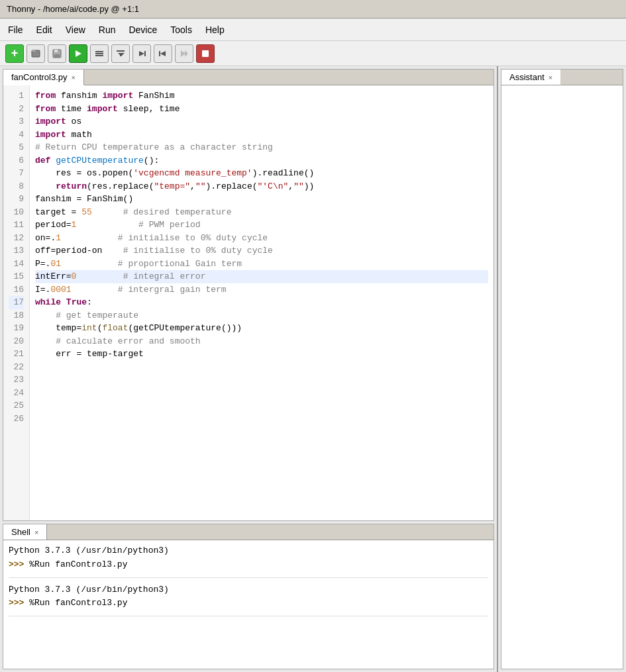 The image size is (626, 672). What do you see at coordinates (74, 77) in the screenshot?
I see `tab-close-icon: ×` at bounding box center [74, 77].